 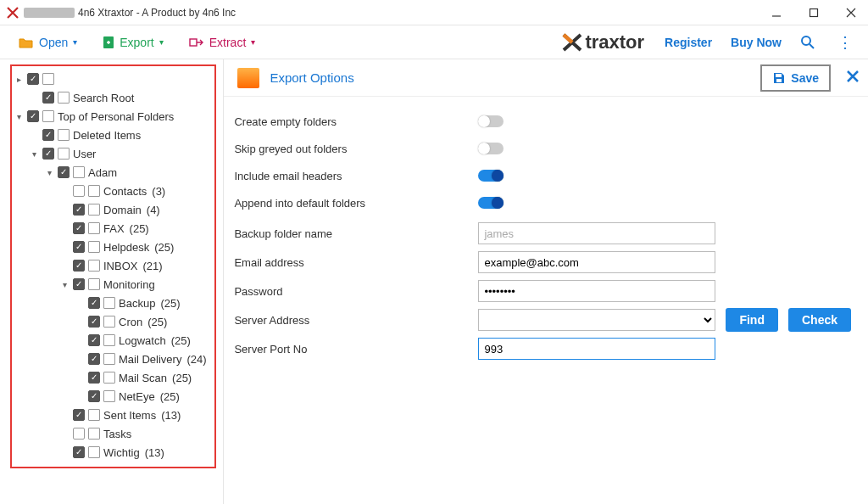 What do you see at coordinates (117, 434) in the screenshot?
I see `tree-label: Tasks` at bounding box center [117, 434].